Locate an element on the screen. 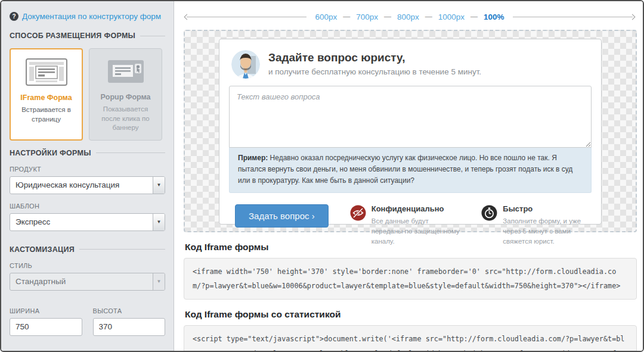 The height and width of the screenshot is (352, 644). help-icon: ? is located at coordinates (14, 17).